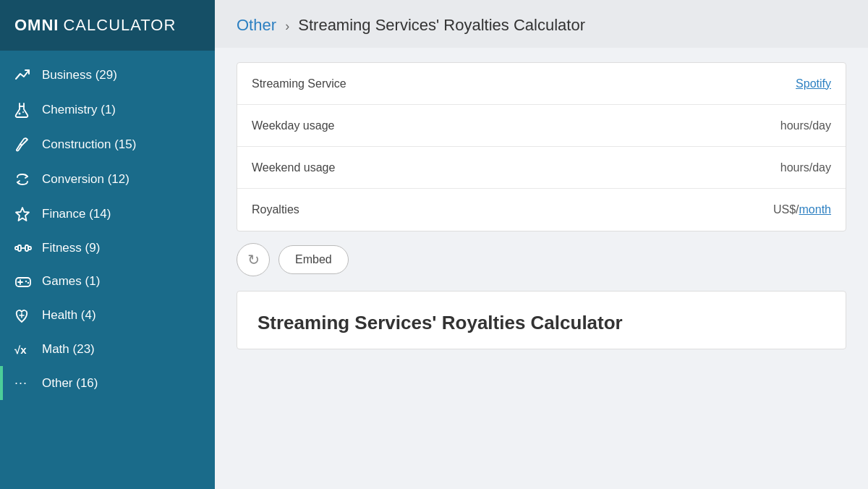 This screenshot has height=489, width=868. Describe the element at coordinates (541, 84) in the screenshot. I see `calc-row-streaming-service: Streaming Service Spotify` at that location.